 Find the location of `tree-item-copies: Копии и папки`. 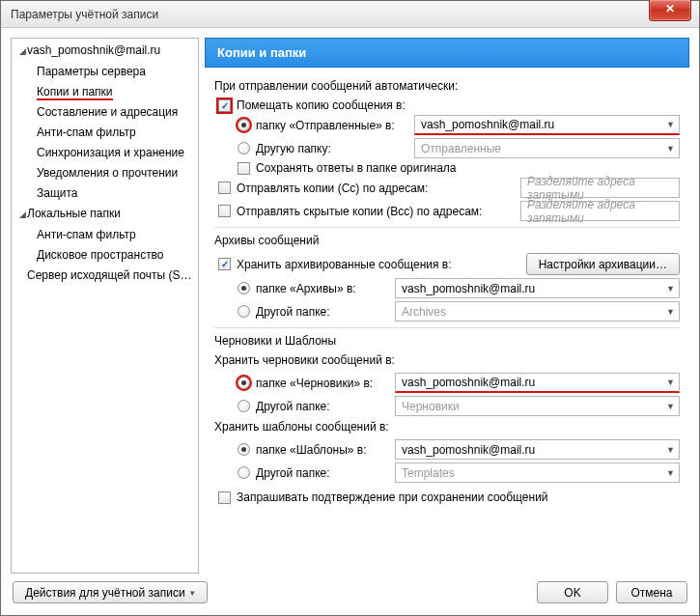

tree-item-copies: Копии и папки is located at coordinates (104, 93).